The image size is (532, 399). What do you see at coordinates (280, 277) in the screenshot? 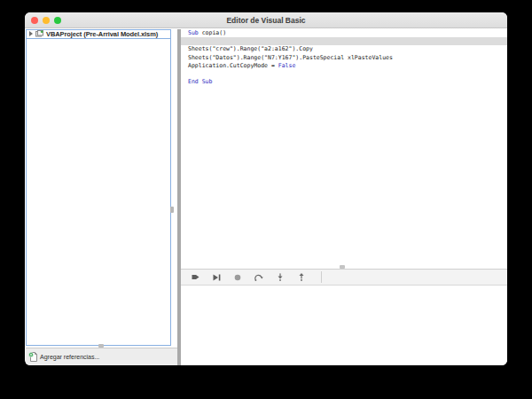
I see `step-into-icon` at bounding box center [280, 277].